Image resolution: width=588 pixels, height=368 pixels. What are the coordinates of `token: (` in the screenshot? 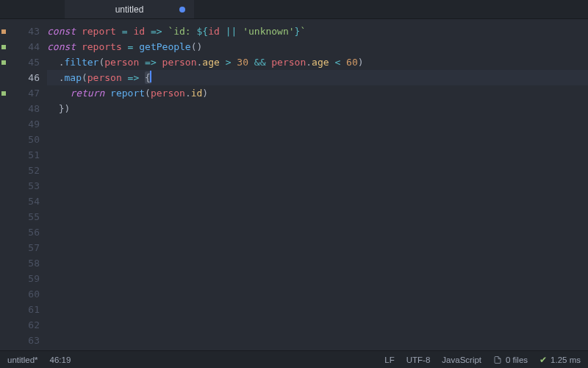 It's located at (85, 78).